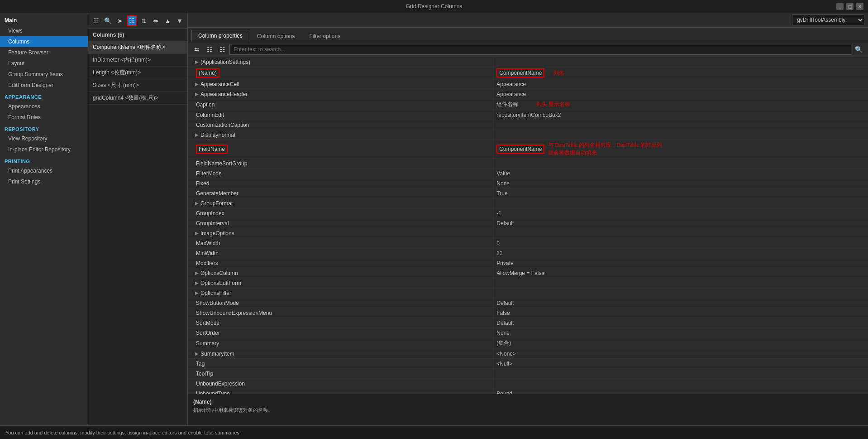  I want to click on table-row: FieldNameSortGroup, so click(528, 164).